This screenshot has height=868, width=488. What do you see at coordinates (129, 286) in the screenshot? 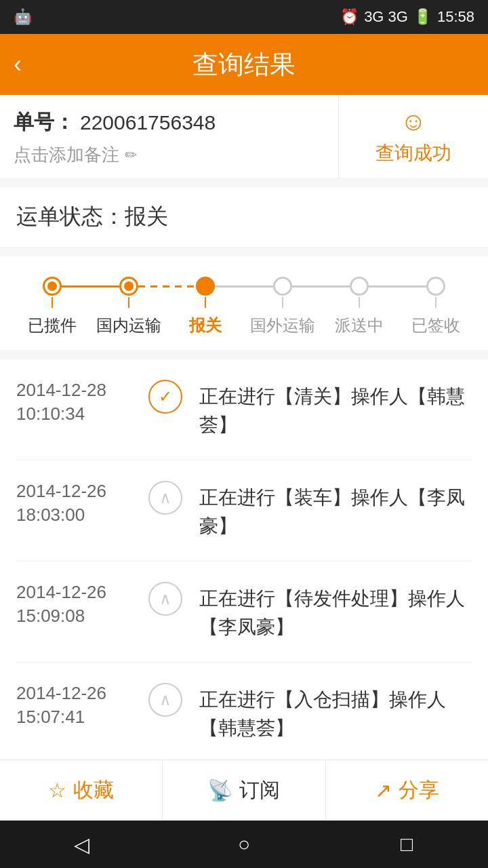
I see `step-dot-domestic` at bounding box center [129, 286].